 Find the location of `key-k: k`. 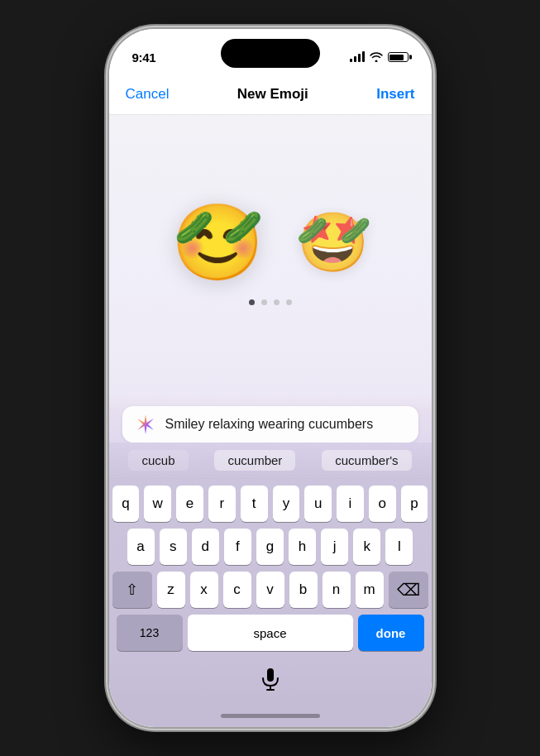

key-k: k is located at coordinates (367, 547).